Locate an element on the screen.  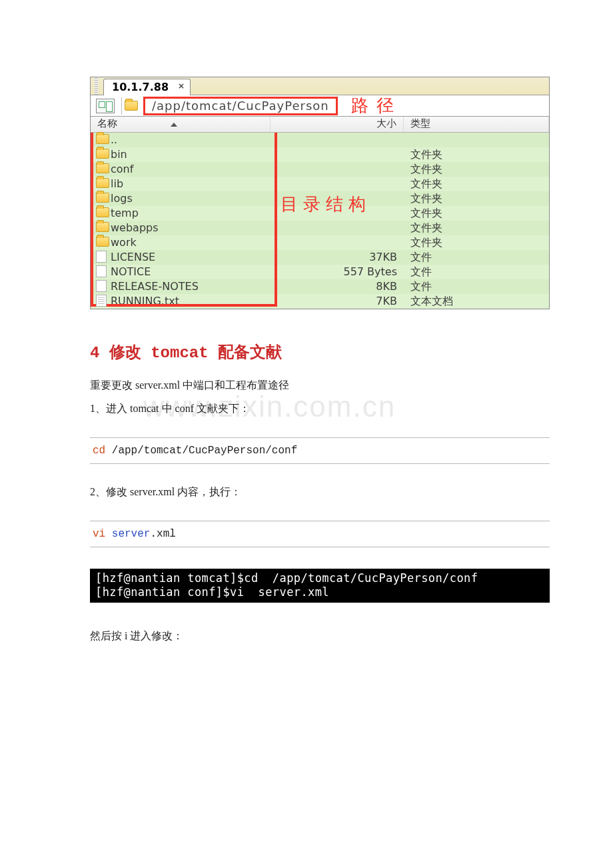
file-type: 文本文档 is located at coordinates (476, 301).